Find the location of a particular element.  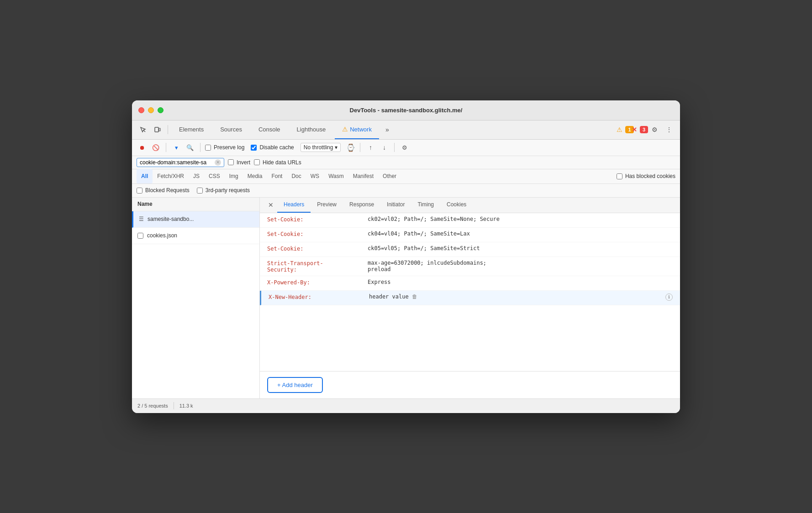

disable-cache-checkbox: Disable cache is located at coordinates (272, 147).